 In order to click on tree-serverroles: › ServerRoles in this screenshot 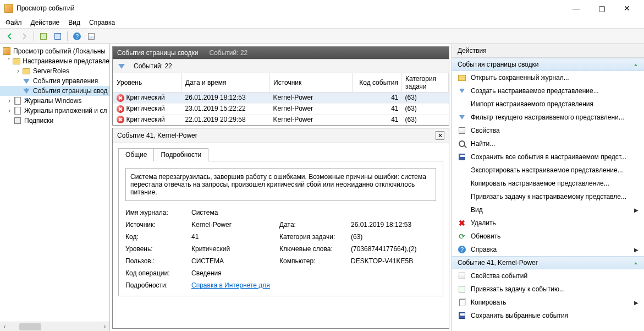, I will do `click(55, 71)`.